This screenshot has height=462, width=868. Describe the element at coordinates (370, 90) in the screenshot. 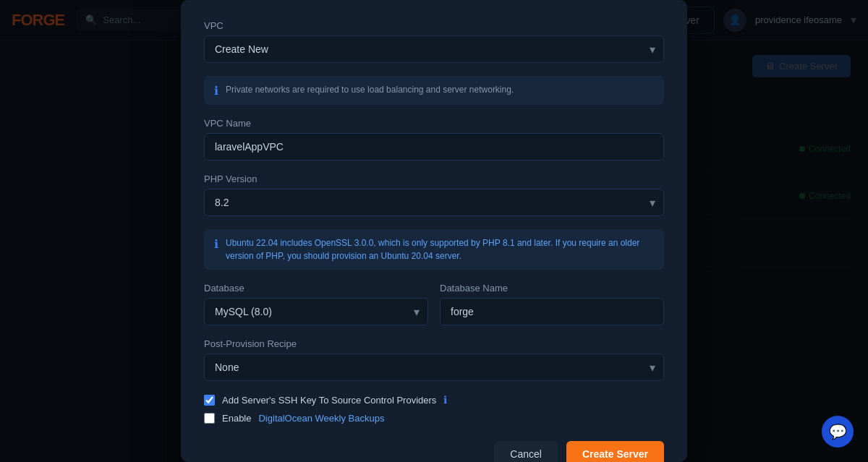

I see `info-text-1: Private networks are required to use loa…` at that location.